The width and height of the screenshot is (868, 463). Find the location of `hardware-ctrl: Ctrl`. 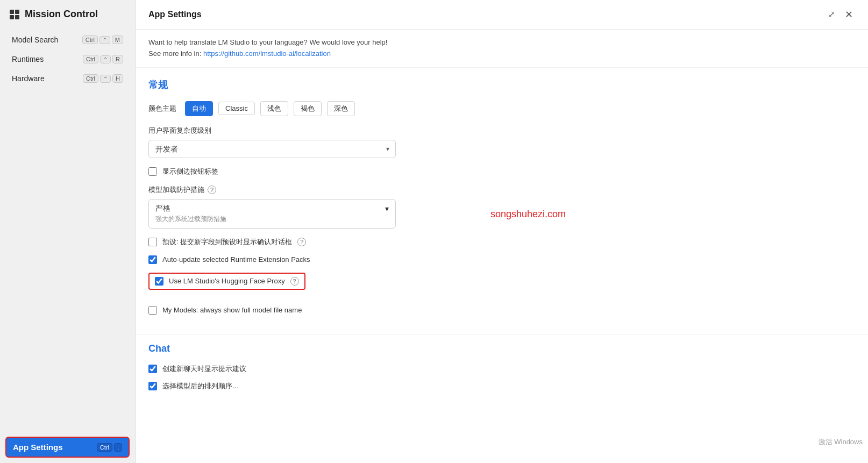

hardware-ctrl: Ctrl is located at coordinates (90, 79).